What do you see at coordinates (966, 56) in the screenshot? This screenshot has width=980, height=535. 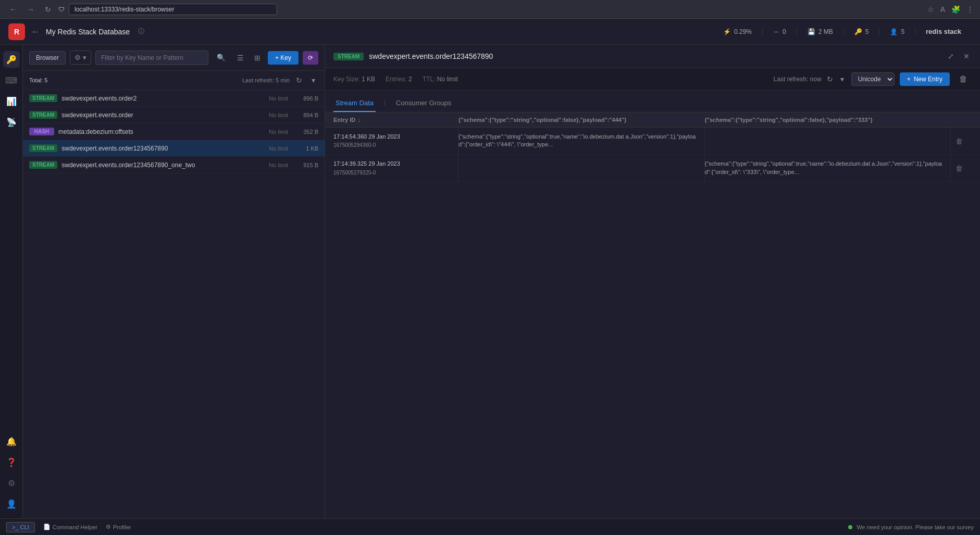 I see `close-detail-btn: ✕` at bounding box center [966, 56].